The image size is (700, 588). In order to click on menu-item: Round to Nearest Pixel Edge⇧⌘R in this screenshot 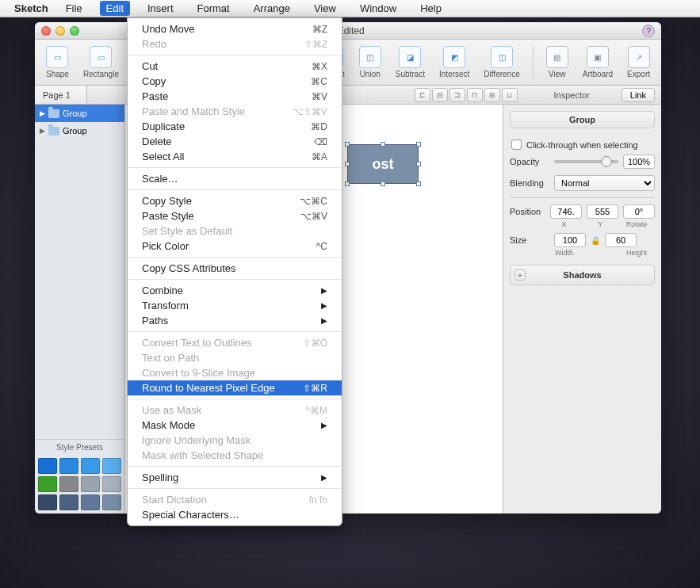, I will do `click(235, 388)`.